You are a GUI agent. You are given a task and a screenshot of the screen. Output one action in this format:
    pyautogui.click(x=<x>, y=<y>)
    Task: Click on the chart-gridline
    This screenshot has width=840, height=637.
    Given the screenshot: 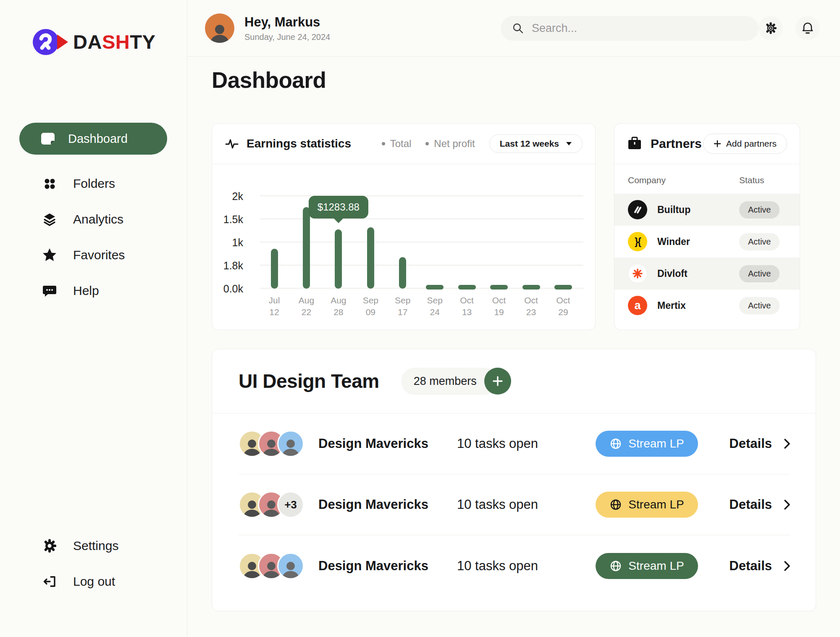 What is the action you would take?
    pyautogui.click(x=422, y=196)
    